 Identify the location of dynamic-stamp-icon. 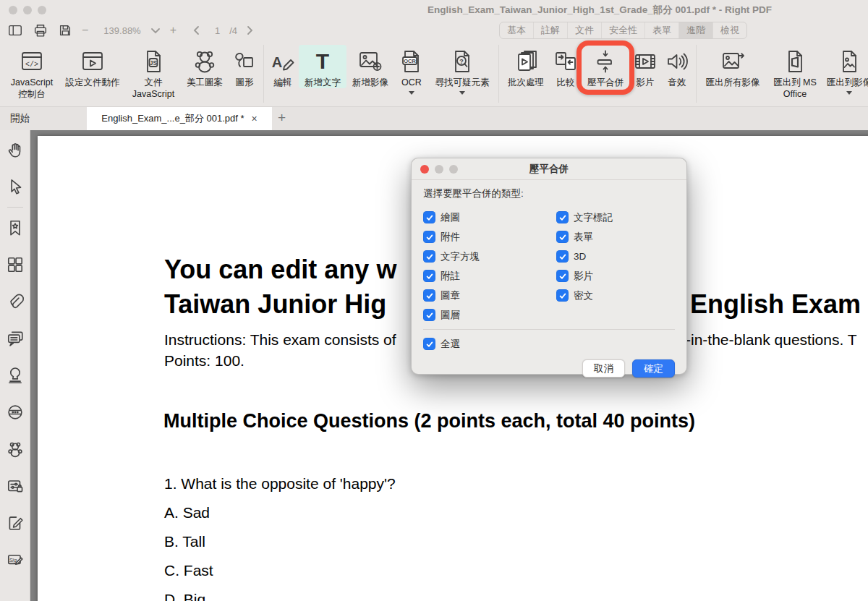
(15, 412).